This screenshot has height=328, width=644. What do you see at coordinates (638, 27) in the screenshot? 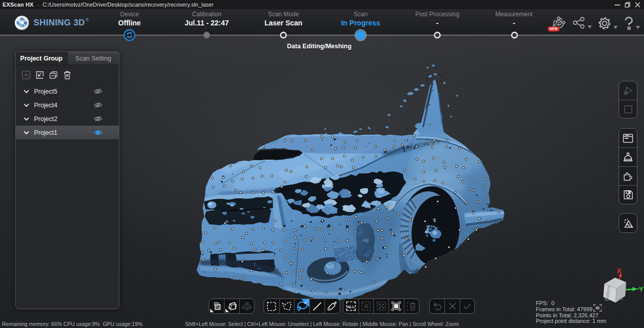
I see `help-caret-icon` at bounding box center [638, 27].